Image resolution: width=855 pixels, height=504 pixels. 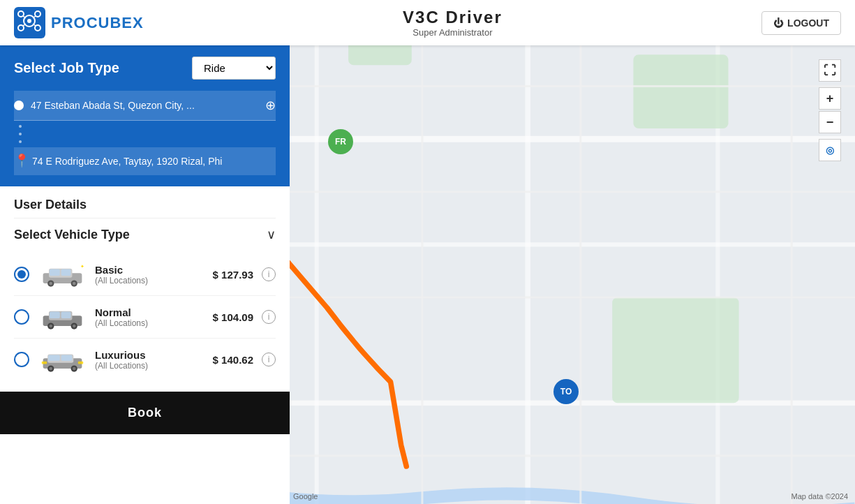 What do you see at coordinates (830, 122) in the screenshot?
I see `zoom-out-button: −` at bounding box center [830, 122].